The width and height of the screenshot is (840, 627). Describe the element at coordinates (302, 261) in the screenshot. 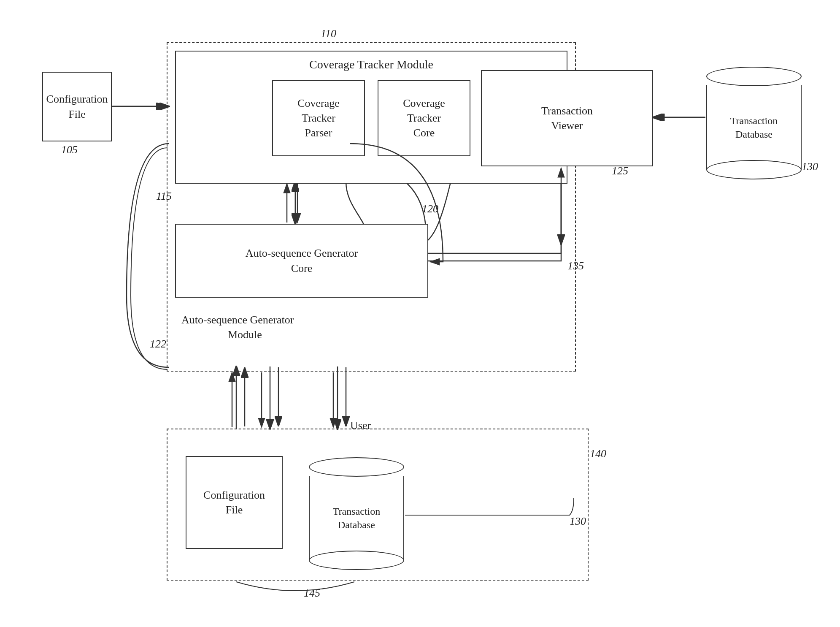

I see `auto-seq-generator-core: Auto-sequence GeneratorCore` at that location.